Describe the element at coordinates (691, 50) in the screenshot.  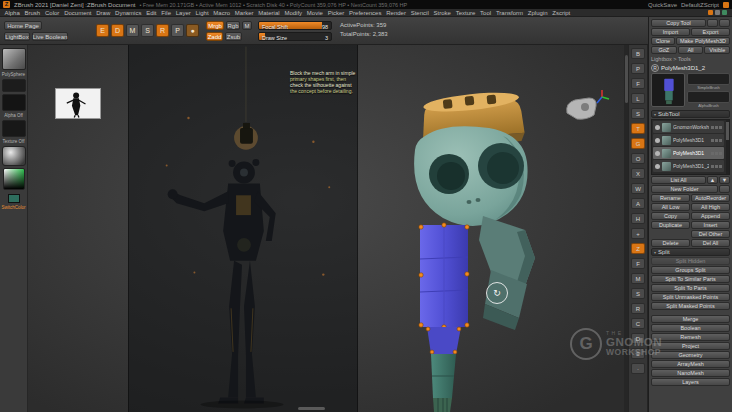
I see `goz-all-button: All` at that location.